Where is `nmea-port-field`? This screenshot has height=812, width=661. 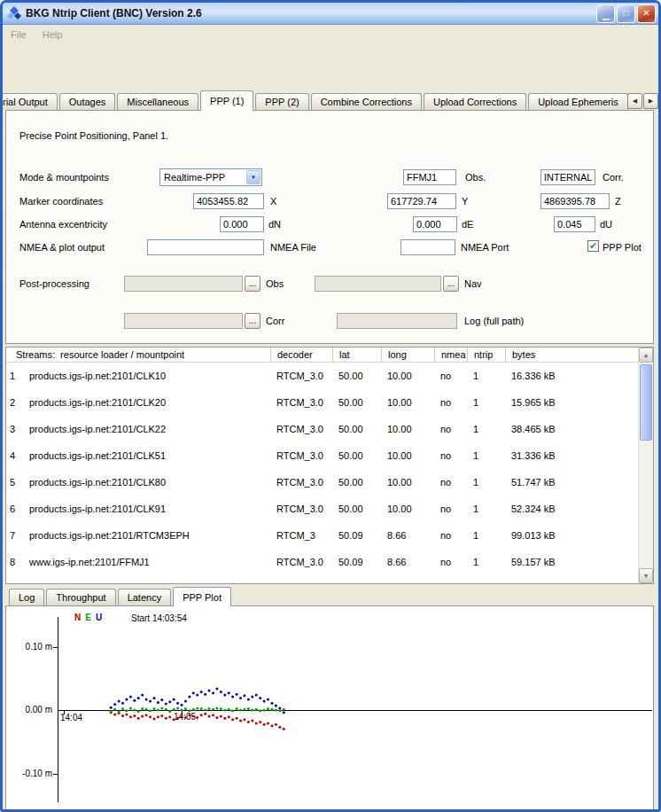
nmea-port-field is located at coordinates (428, 247).